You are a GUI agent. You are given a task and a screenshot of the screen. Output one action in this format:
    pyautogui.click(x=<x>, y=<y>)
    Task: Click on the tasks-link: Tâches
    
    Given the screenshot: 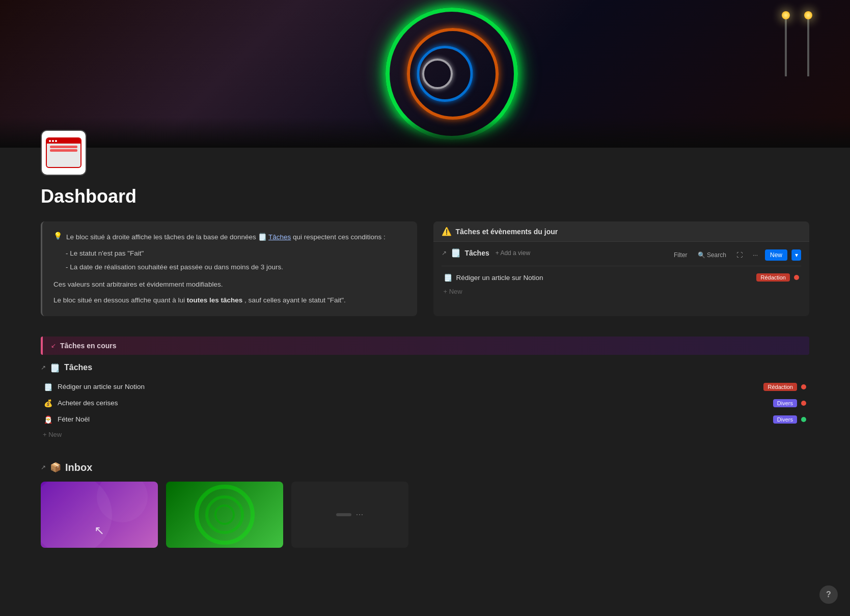 What is the action you would take?
    pyautogui.click(x=280, y=237)
    